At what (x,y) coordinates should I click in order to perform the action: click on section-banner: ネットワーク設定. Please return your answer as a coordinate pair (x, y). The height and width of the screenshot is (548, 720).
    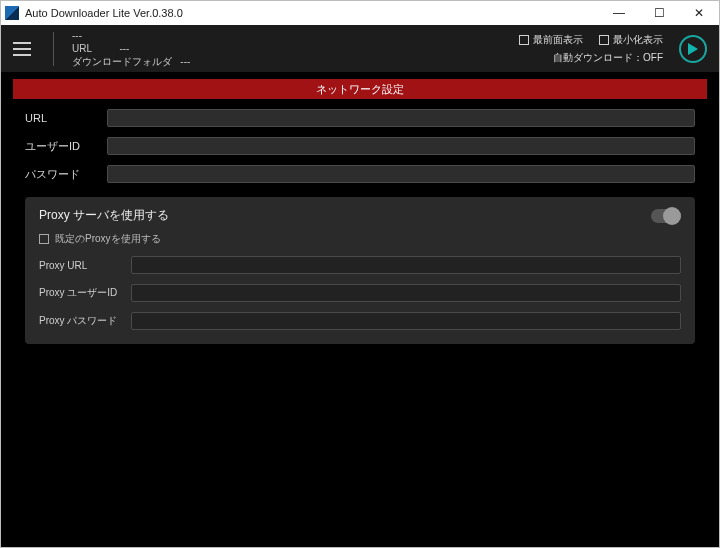
    Looking at the image, I should click on (360, 89).